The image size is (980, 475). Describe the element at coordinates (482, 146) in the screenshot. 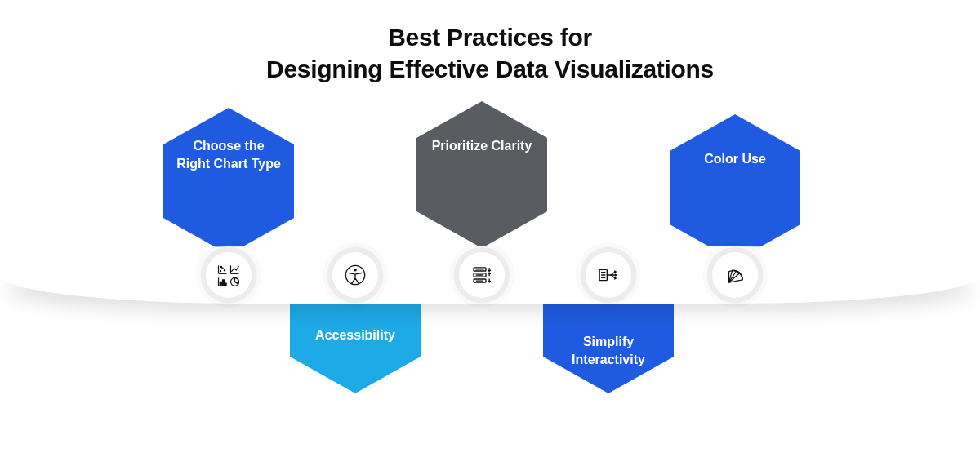

I see `hex-label: Prioritize Clarity` at that location.